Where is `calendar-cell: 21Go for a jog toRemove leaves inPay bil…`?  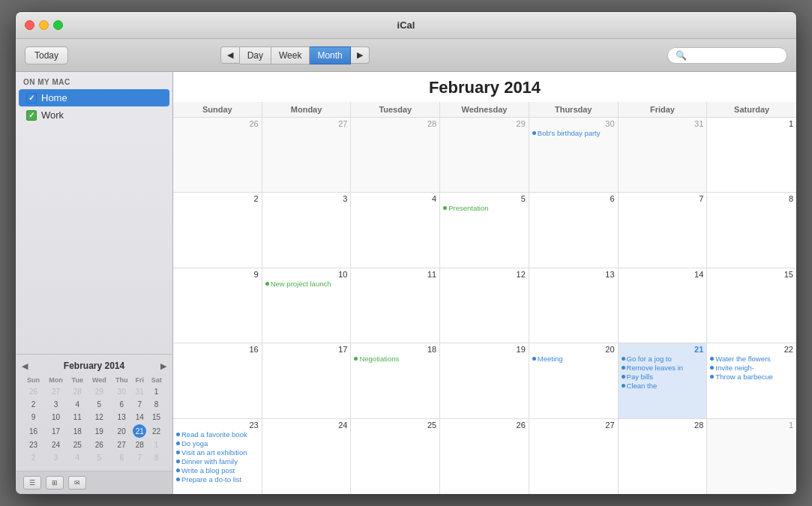
calendar-cell: 21Go for a jog toRemove leaves inPay bil… is located at coordinates (663, 381).